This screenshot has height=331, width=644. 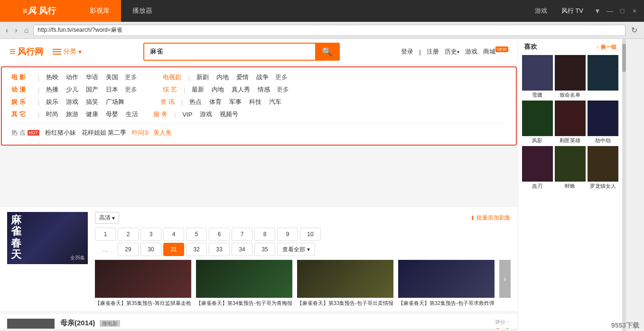 I want to click on cat-vip: VIP, so click(x=187, y=115).